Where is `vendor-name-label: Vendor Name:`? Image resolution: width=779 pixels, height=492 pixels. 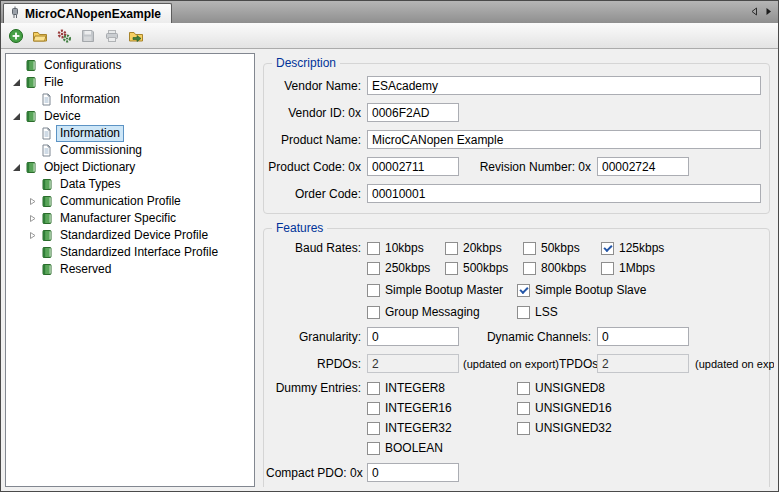 vendor-name-label: Vendor Name: is located at coordinates (314, 86).